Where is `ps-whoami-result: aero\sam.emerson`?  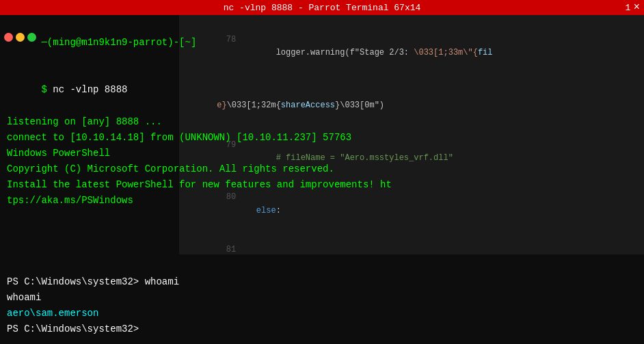
ps-whoami-result: aero\sam.emerson is located at coordinates (93, 313).